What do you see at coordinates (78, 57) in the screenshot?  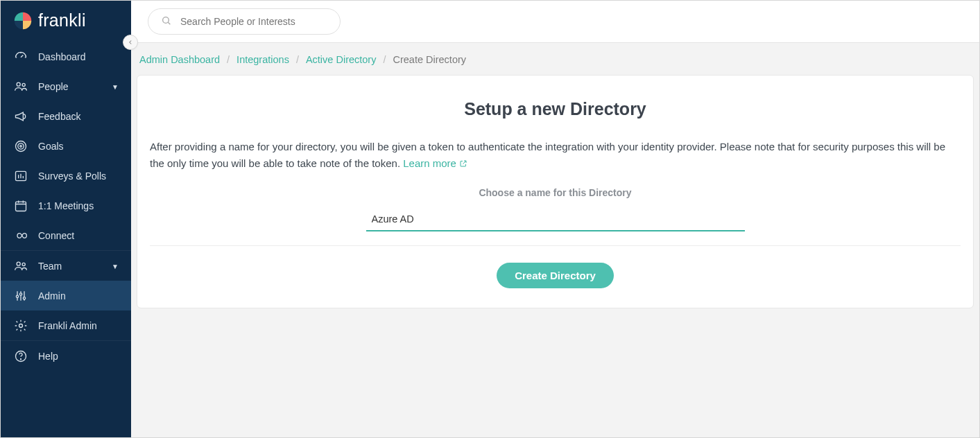 I see `sidebar-item-label: Dashboard` at bounding box center [78, 57].